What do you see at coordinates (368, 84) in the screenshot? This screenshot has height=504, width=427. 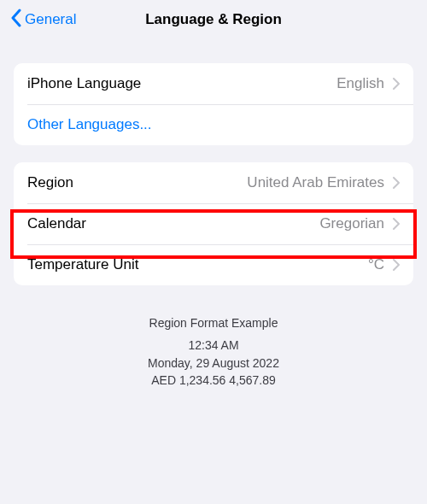 I see `row-value-wrap: English` at bounding box center [368, 84].